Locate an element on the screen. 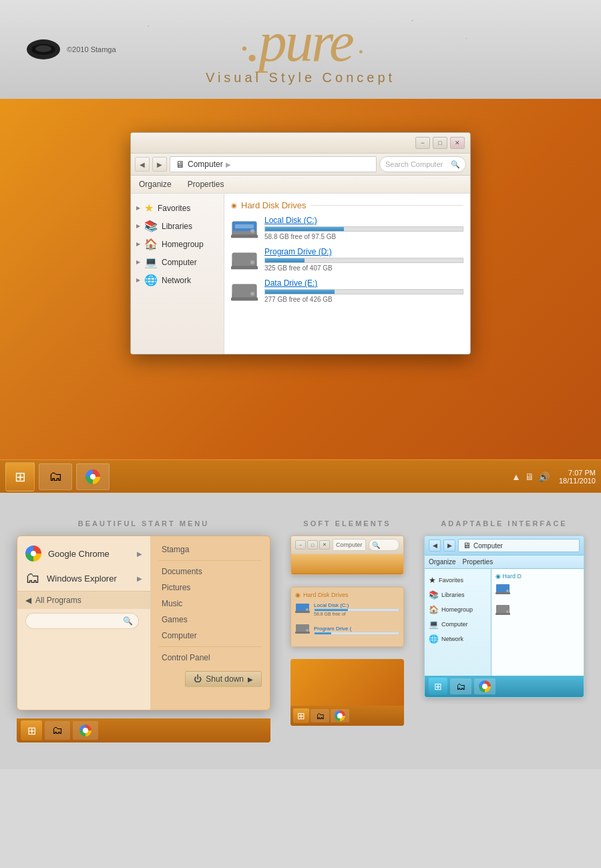 This screenshot has height=868, width=601. mini-start-button: ⊞ is located at coordinates (31, 730).